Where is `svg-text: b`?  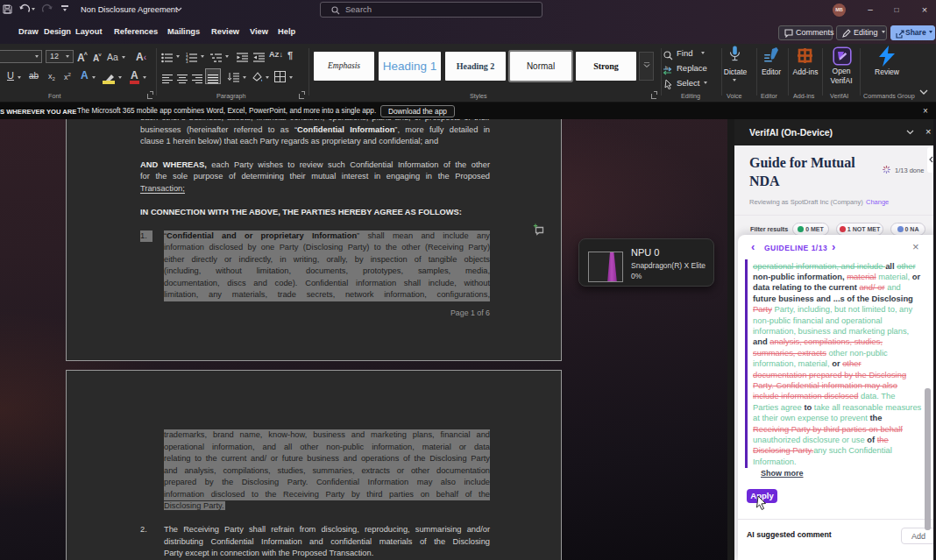 svg-text: b is located at coordinates (666, 68).